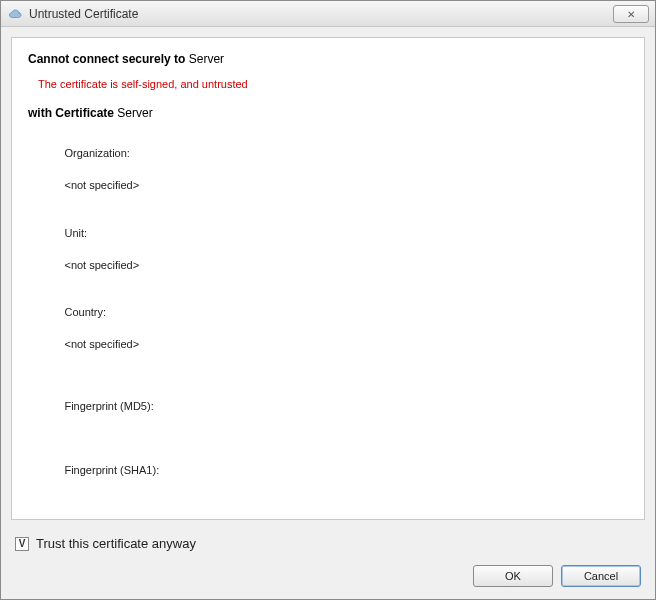 The image size is (656, 600). Describe the element at coordinates (84, 14) in the screenshot. I see `window-title: Untrusted Certificate` at that location.